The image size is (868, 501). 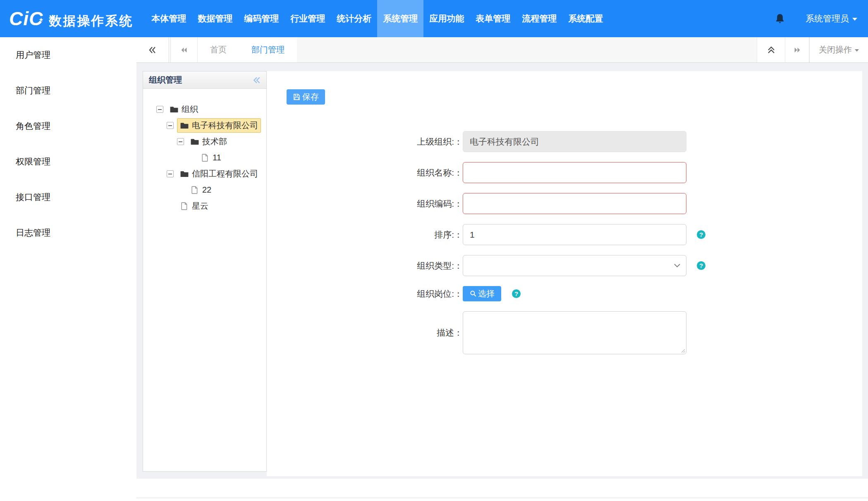 I want to click on tree-node-tech-dept: 技术部, so click(x=205, y=141).